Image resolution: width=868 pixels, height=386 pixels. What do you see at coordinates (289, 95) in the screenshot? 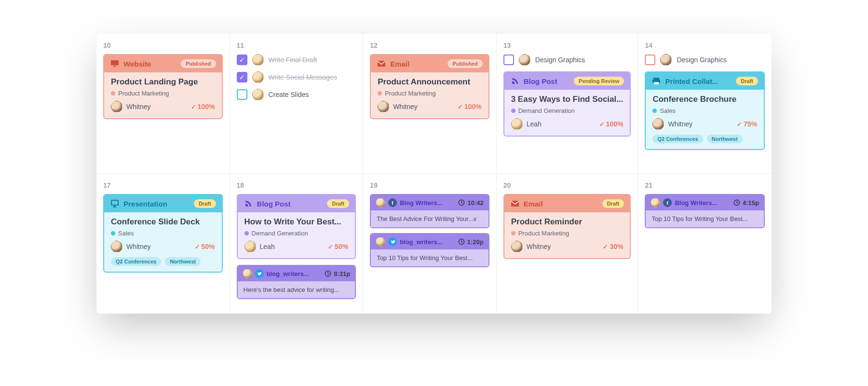
I see `task-text: Create Slides` at bounding box center [289, 95].